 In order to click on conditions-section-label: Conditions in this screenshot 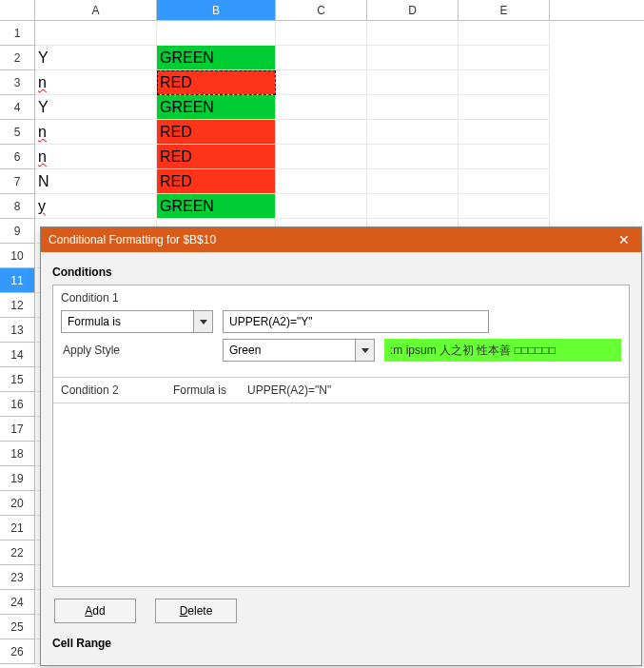, I will do `click(341, 273)`.